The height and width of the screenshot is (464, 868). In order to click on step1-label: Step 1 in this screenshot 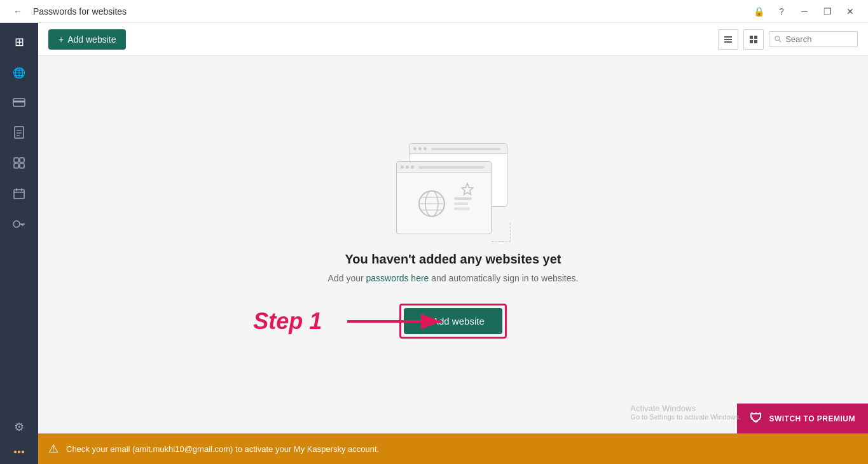, I will do `click(287, 321)`.